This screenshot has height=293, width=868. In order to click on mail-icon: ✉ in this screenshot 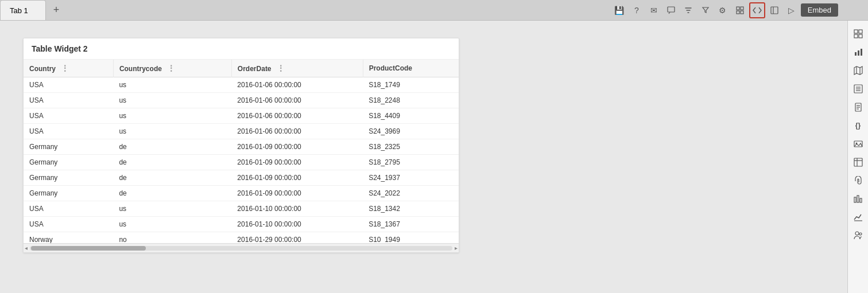, I will do `click(654, 10)`.